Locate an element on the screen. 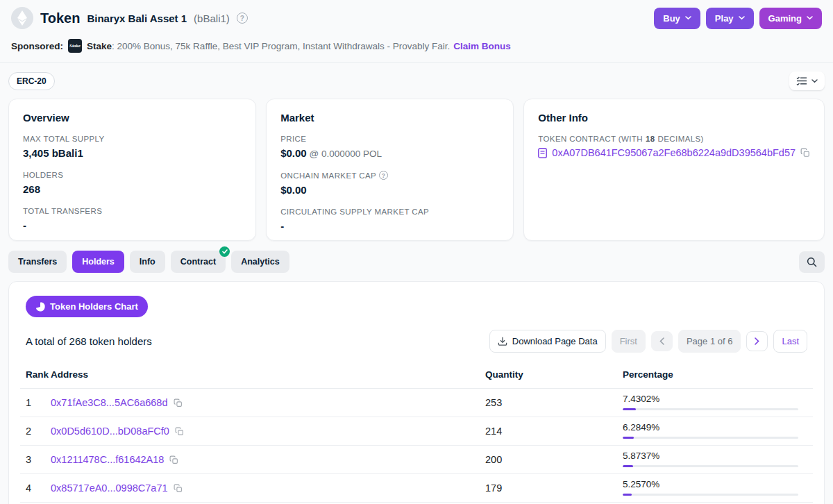 This screenshot has height=504, width=833. header-nav-button-label: Buy is located at coordinates (672, 18).